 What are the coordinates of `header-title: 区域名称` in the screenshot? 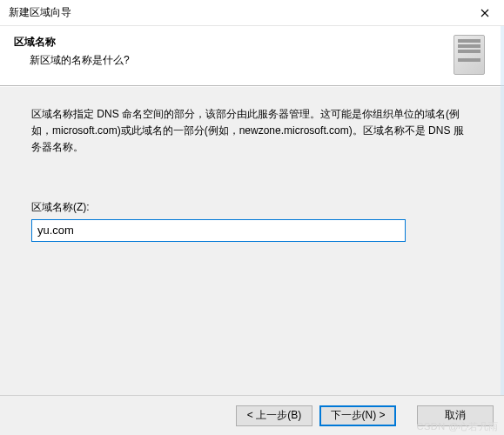 It's located at (226, 42).